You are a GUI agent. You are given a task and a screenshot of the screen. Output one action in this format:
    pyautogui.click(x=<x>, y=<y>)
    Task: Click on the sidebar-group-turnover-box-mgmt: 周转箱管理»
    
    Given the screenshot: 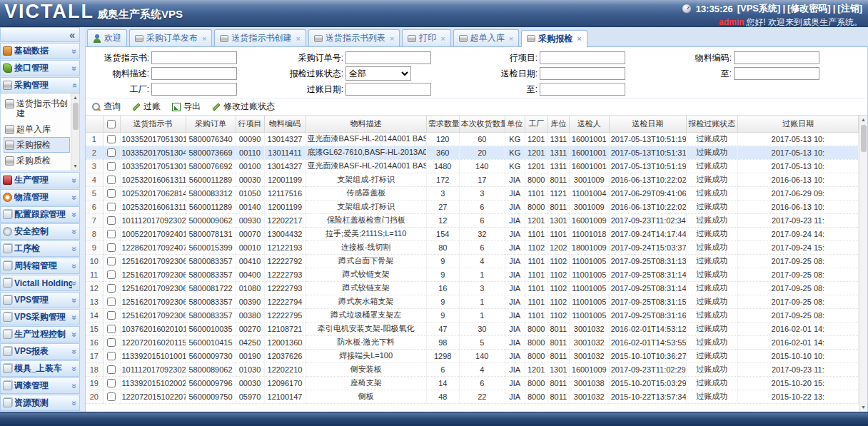 What is the action you would take?
    pyautogui.click(x=40, y=265)
    